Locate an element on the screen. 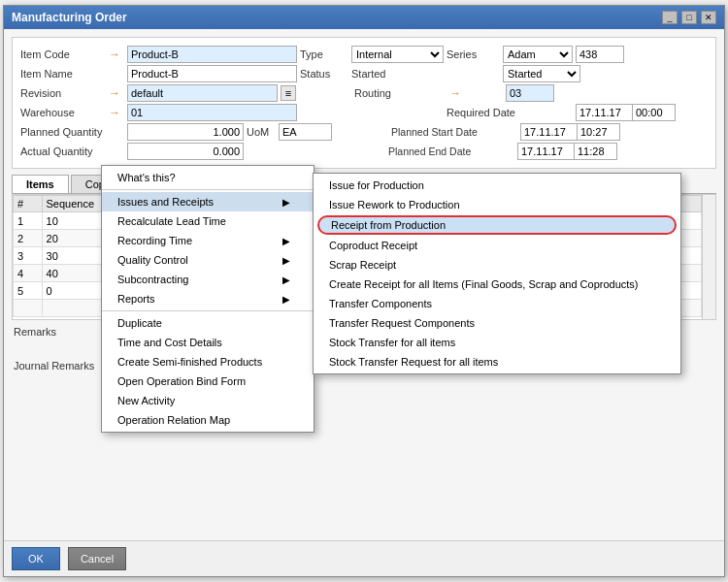 This screenshot has width=728, height=582. item-name-label: Item Name is located at coordinates (63, 74).